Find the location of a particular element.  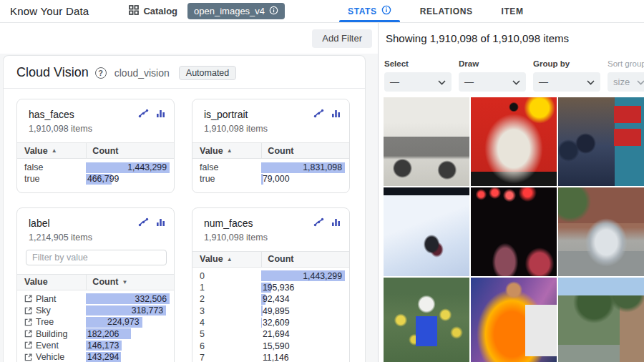

row-count: 146,173 is located at coordinates (127, 346).